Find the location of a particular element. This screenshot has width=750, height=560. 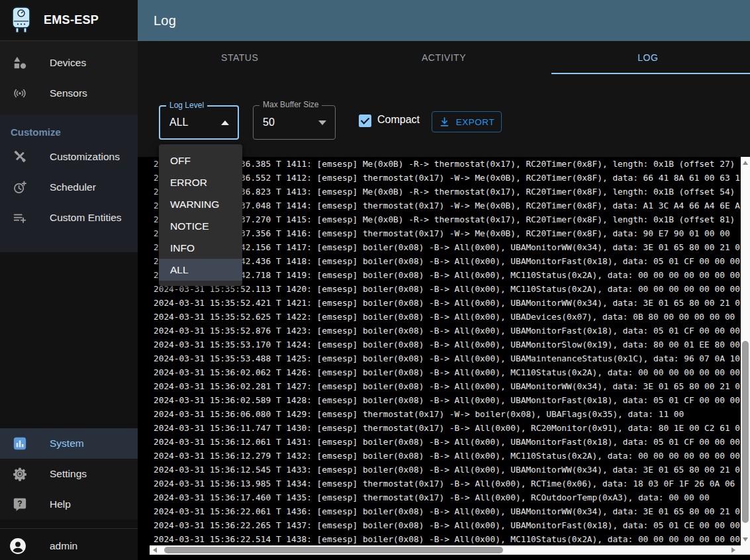

boiler-logo-icon is located at coordinates (21, 21).